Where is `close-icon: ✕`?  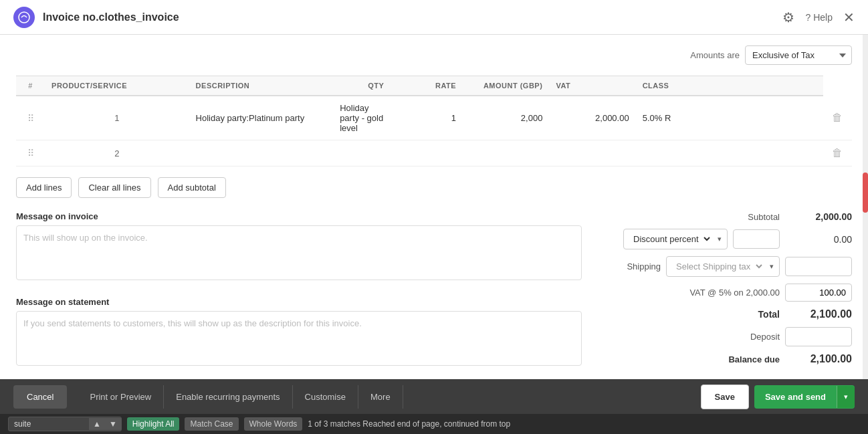 close-icon: ✕ is located at coordinates (849, 17).